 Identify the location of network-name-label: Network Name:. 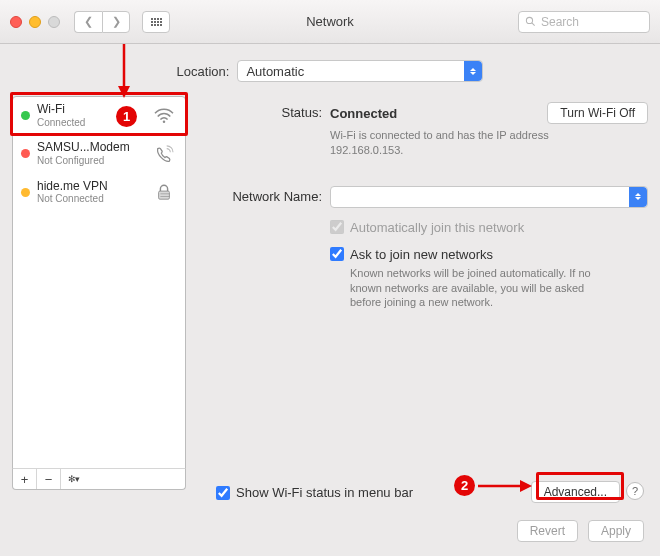
(264, 195).